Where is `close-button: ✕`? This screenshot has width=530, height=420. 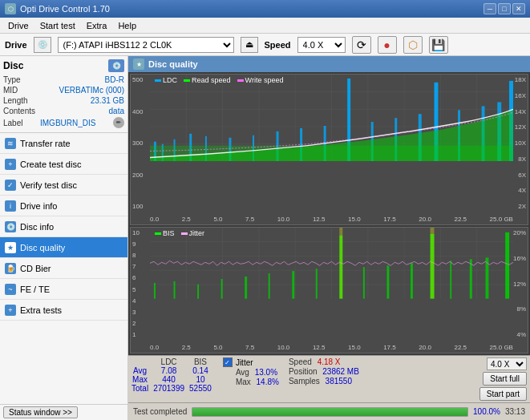 close-button: ✕ is located at coordinates (519, 9).